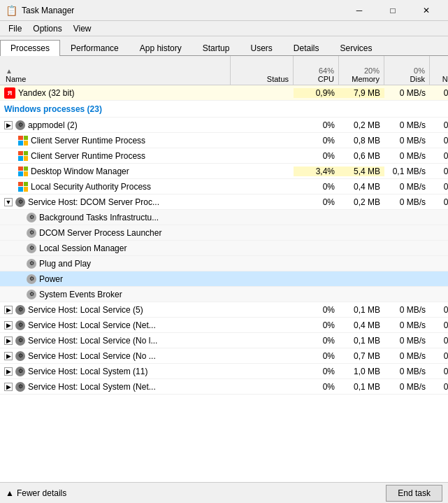 Image resolution: width=448 pixels, height=503 pixels. Describe the element at coordinates (46, 93) in the screenshot. I see `process-name: Yandex (32 bit)` at that location.